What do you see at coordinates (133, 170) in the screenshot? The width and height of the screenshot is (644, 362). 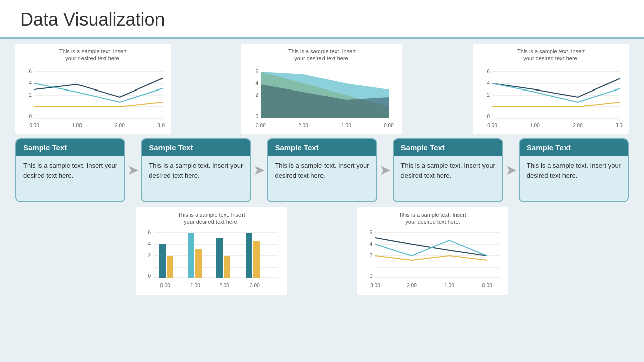 I see `arrow-1: ➤` at bounding box center [133, 170].